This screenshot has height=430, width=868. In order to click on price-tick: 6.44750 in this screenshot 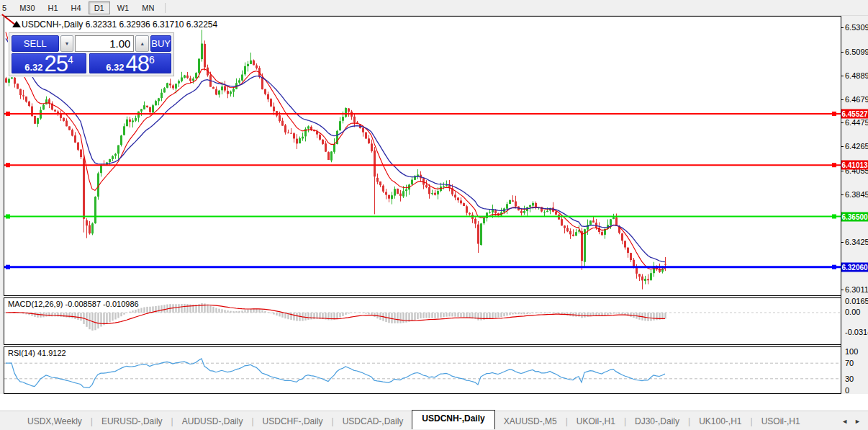, I will do `click(856, 122)`.